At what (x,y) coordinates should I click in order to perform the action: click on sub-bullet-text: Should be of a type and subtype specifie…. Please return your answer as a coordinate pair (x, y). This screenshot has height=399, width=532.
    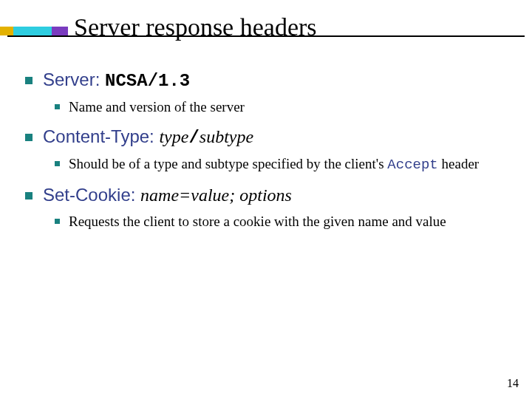
    Looking at the image, I should click on (273, 165).